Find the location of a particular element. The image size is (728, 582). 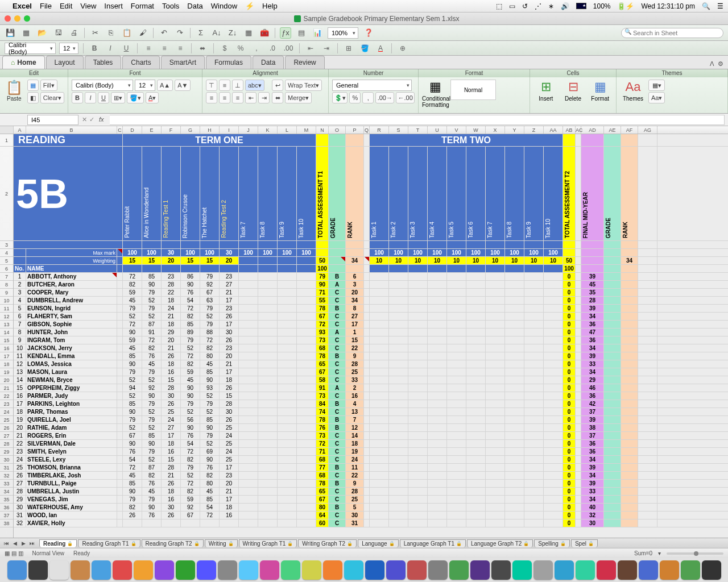

sort-asc-button: A↓ is located at coordinates (217, 33).